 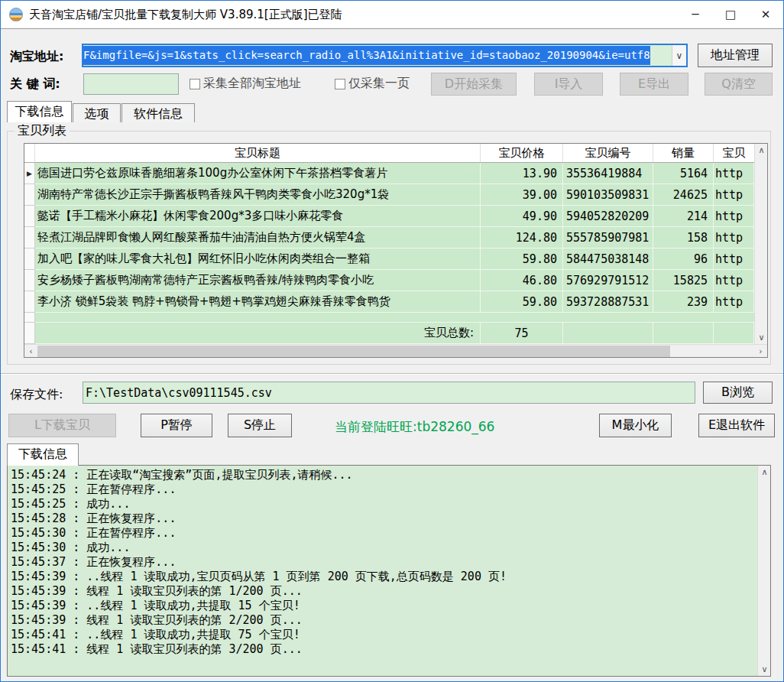 What do you see at coordinates (389, 476) in the screenshot?
I see `log-line: 15:45:24 : 正在读取“淘宝搜索”页面,提取宝贝列表,请稍候...` at bounding box center [389, 476].